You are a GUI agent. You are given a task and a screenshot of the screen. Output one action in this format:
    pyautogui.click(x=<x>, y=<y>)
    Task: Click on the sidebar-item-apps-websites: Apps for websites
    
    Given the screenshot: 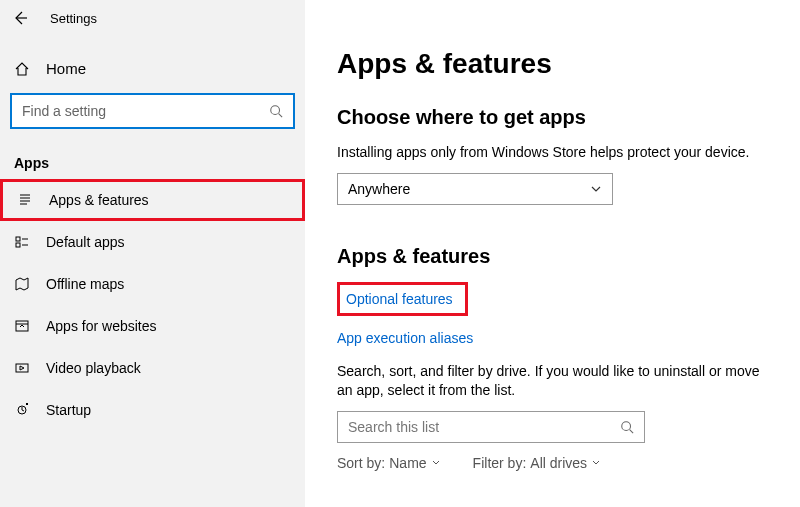 What is the action you would take?
    pyautogui.click(x=152, y=326)
    